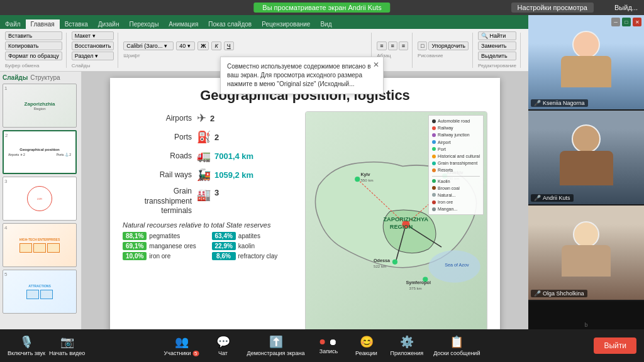 The image size is (644, 362). What do you see at coordinates (264, 22) in the screenshot?
I see `ppt-tabs: Файл Главная Вставка Дизайн Переходы Ани…` at bounding box center [264, 22].